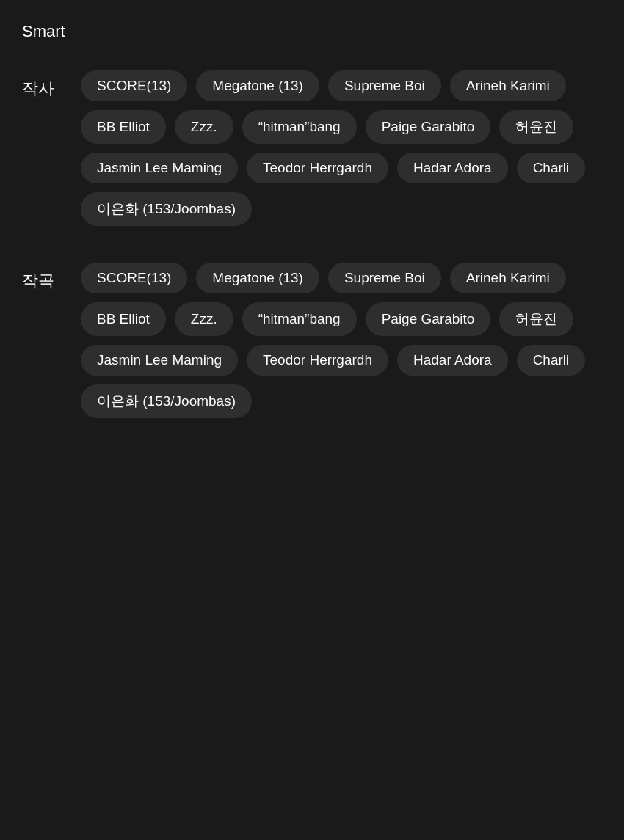 The height and width of the screenshot is (840, 624). I want to click on tag-composer-12: Charli, so click(551, 360).